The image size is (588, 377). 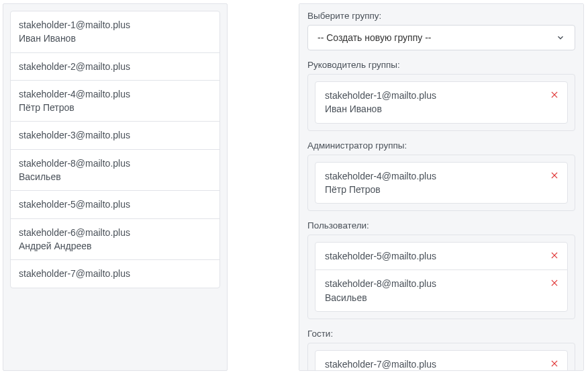 I want to click on users-slot: stakeholder-5@mailto.plusstakeholder-8@m…, so click(x=442, y=277).